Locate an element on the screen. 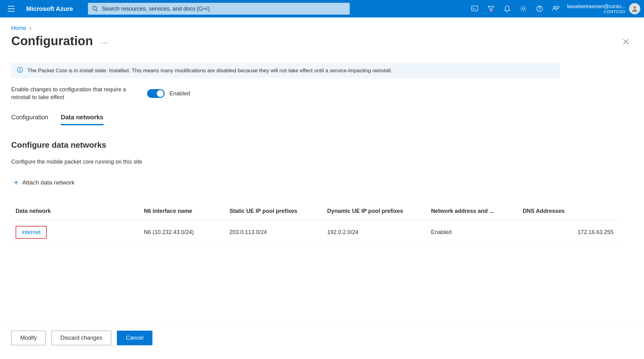 The image size is (644, 359). topbar-icons is located at coordinates (515, 9).